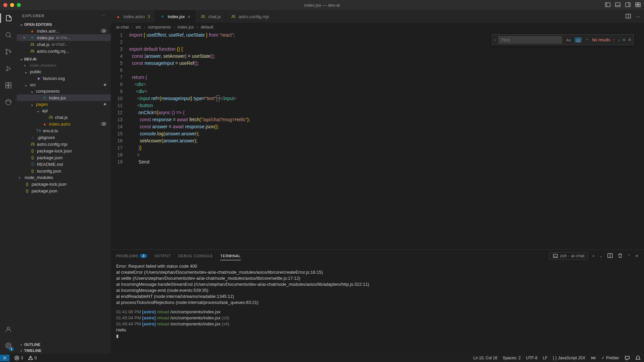  Describe the element at coordinates (123, 27) in the screenshot. I see `breadcrumb-item: ai-chat` at that location.